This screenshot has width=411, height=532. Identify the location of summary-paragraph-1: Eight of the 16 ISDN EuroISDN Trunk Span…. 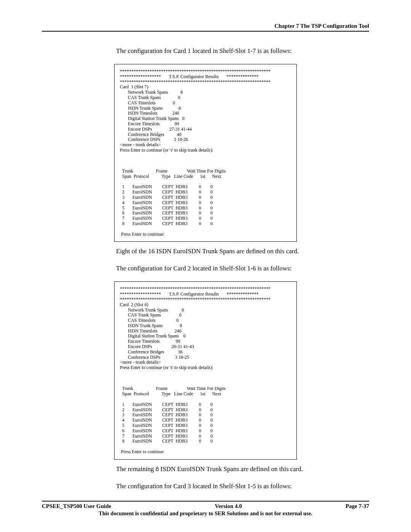
(243, 251).